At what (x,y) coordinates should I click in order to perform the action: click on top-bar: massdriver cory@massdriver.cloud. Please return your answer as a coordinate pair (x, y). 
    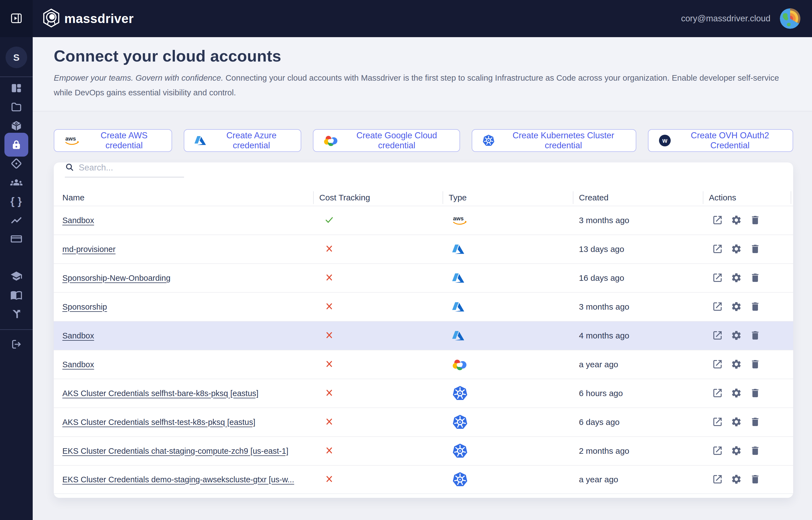
    Looking at the image, I should click on (406, 19).